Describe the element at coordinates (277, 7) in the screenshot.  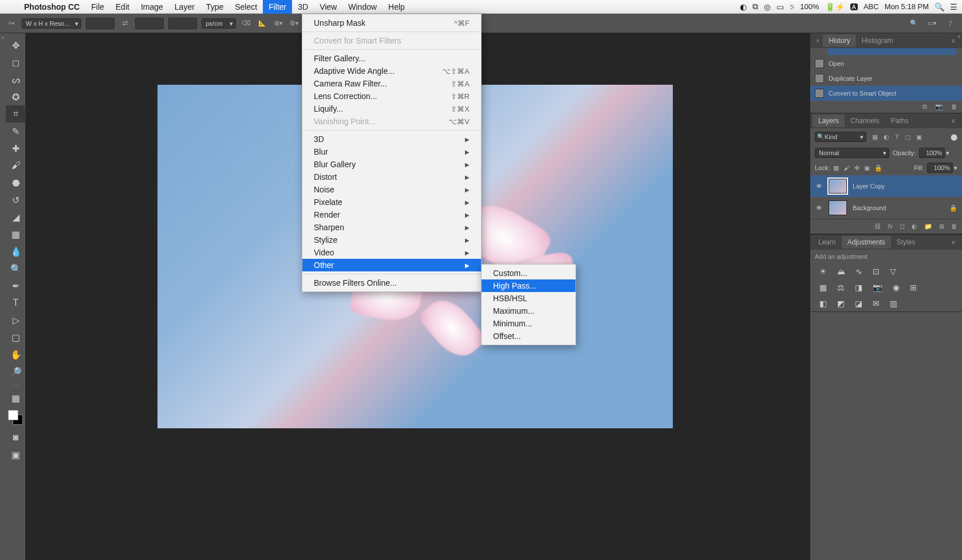
I see `menu-filter: Filter` at that location.